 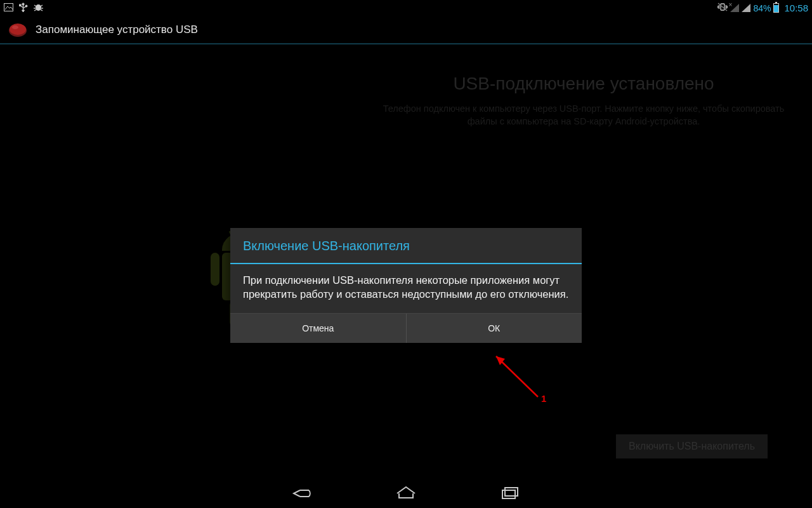 What do you see at coordinates (406, 245) in the screenshot?
I see `dialog-title: Включение USB-накопителя` at bounding box center [406, 245].